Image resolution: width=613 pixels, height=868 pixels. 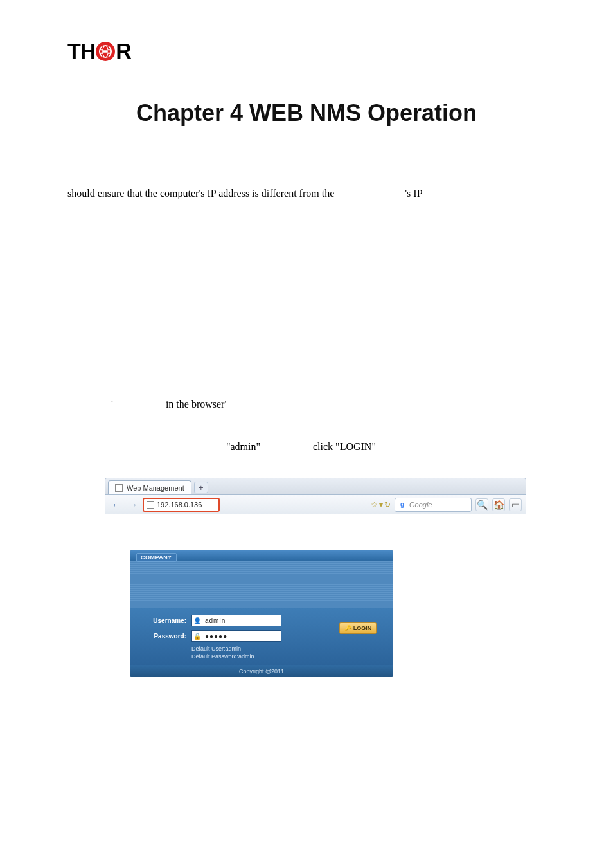 What do you see at coordinates (482, 505) in the screenshot?
I see `search-button: 🔍` at bounding box center [482, 505].